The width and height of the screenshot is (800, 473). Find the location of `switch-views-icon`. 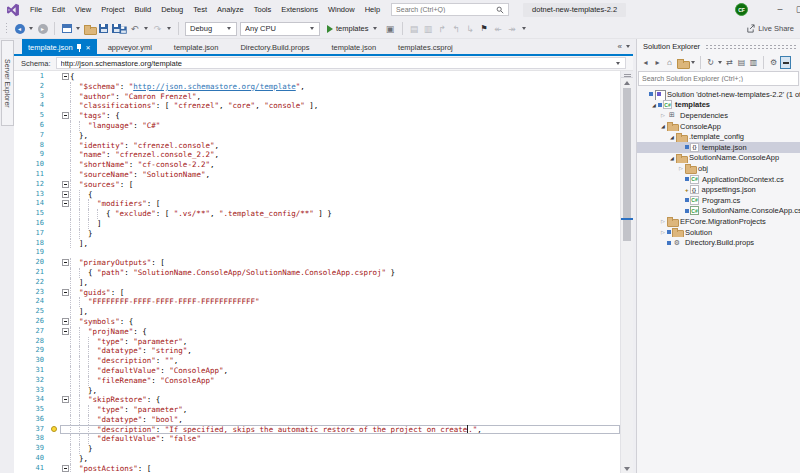

switch-views-icon is located at coordinates (682, 62).